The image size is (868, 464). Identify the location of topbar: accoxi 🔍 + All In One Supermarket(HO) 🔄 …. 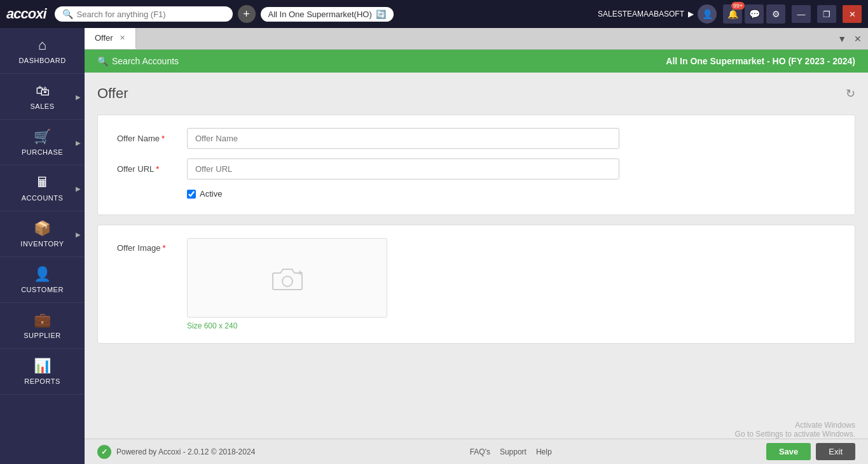
(434, 14).